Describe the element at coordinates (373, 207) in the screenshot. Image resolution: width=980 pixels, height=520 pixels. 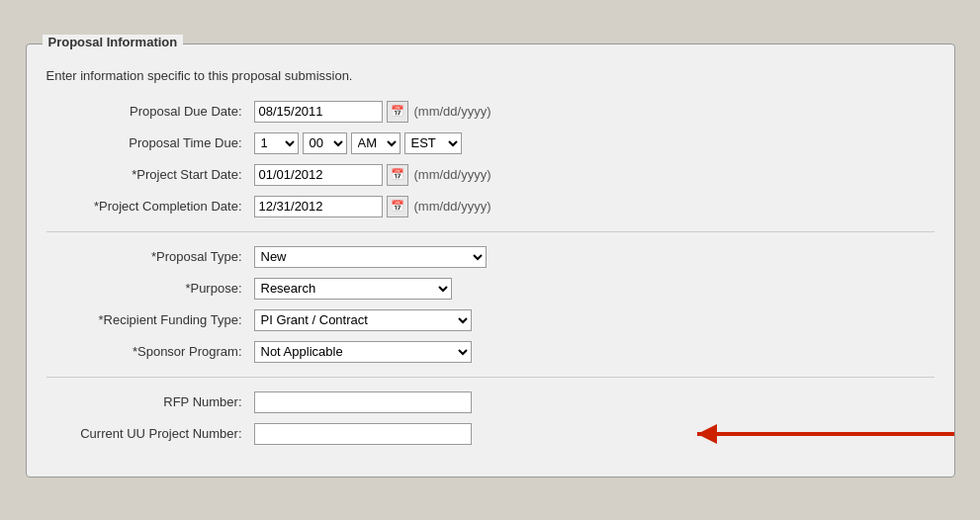
I see `project-completion-date-controls: 📅 (mm/dd/yyyy)` at that location.